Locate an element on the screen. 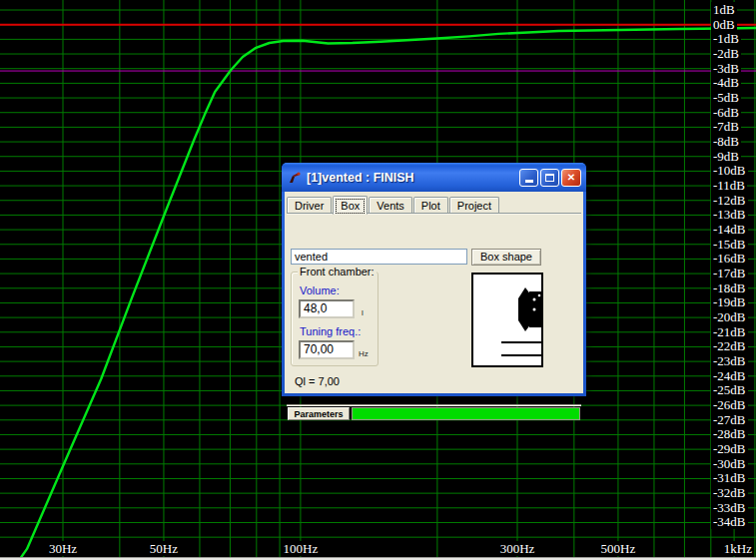  tuning-freq-input: 70,00 is located at coordinates (327, 349).